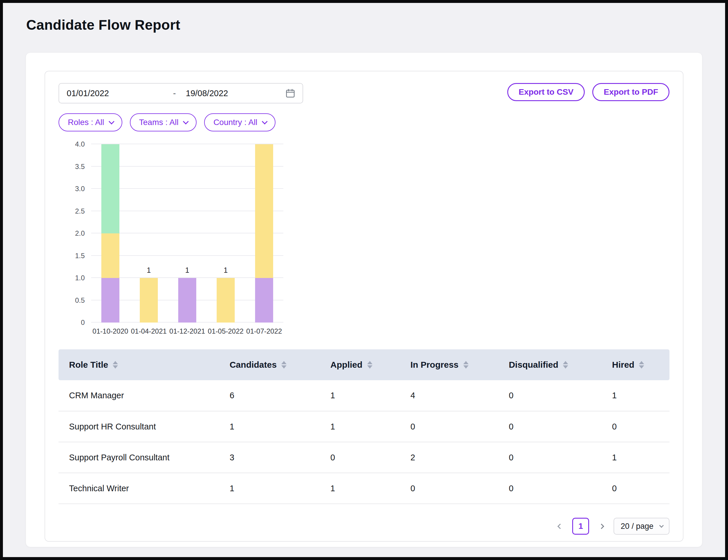 This screenshot has width=728, height=560. Describe the element at coordinates (546, 92) in the screenshot. I see `export-csv-button: Export to CSV` at that location.